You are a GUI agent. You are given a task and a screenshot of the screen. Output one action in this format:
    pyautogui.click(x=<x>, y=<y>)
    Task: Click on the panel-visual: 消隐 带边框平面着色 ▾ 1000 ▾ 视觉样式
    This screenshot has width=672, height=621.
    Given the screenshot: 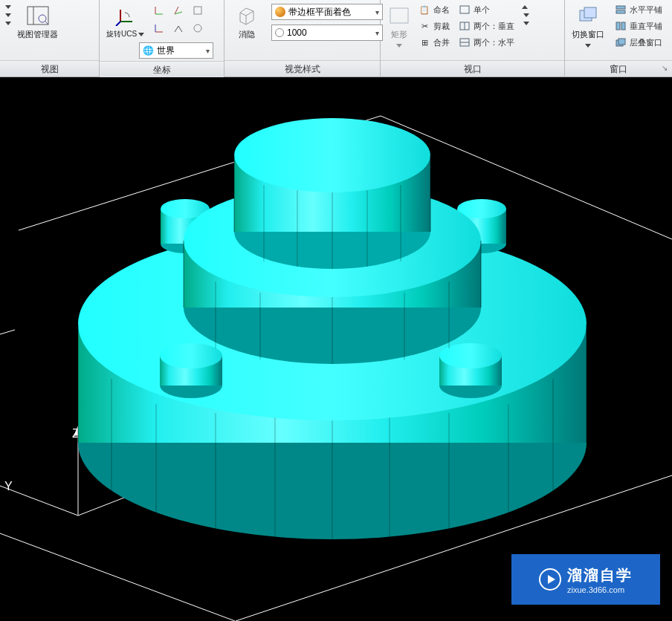 What is the action you would take?
    pyautogui.click(x=303, y=39)
    